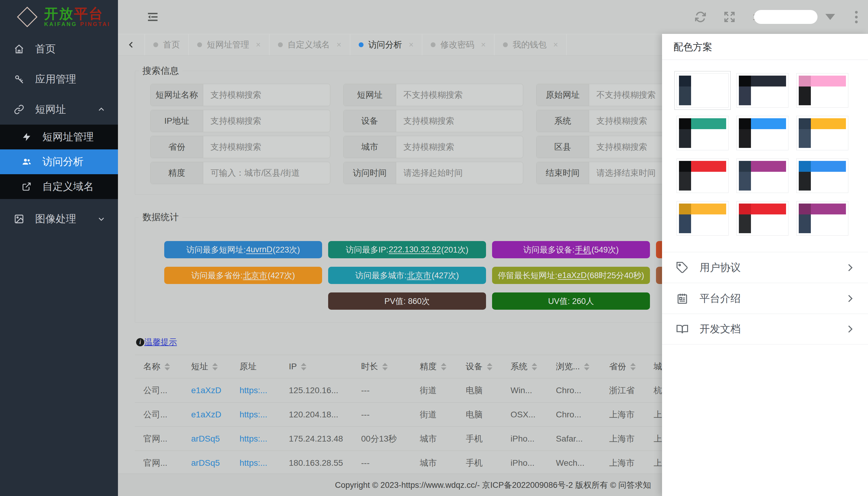 This screenshot has width=868, height=496. What do you see at coordinates (59, 79) in the screenshot?
I see `sidebar-item-apps: 应用管理` at bounding box center [59, 79].